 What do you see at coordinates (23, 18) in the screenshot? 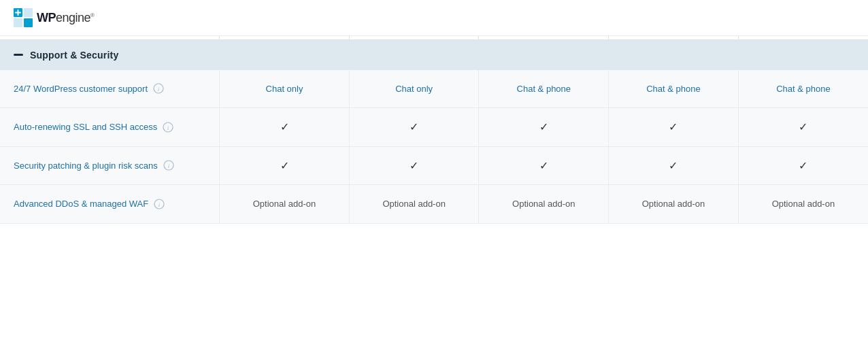
I see `logo-icon` at bounding box center [23, 18].